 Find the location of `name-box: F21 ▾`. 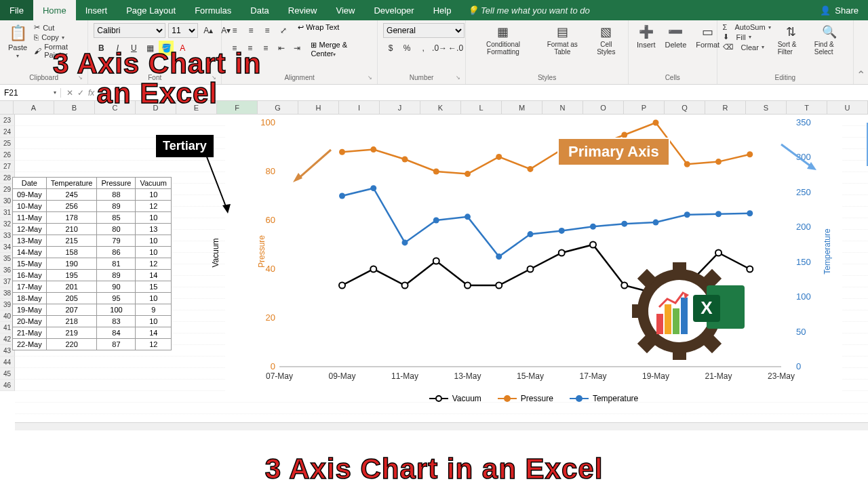

name-box: F21 ▾ is located at coordinates (31, 93).